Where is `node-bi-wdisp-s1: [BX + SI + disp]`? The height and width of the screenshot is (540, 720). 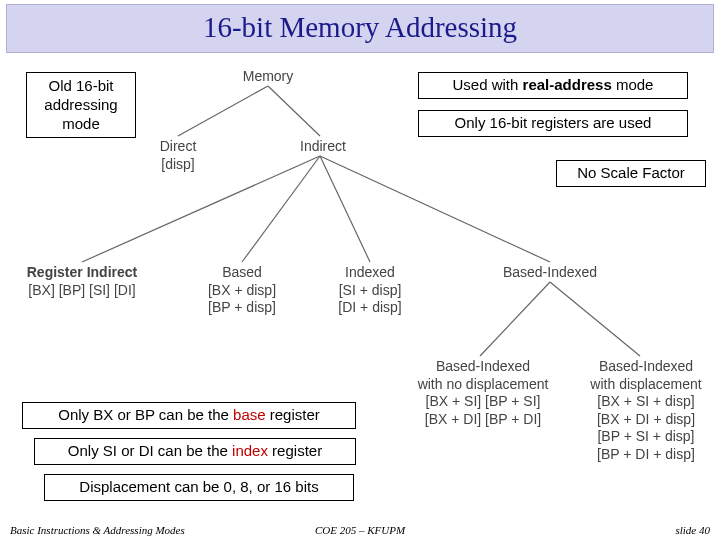 node-bi-wdisp-s1: [BX + SI + disp] is located at coordinates (646, 402).